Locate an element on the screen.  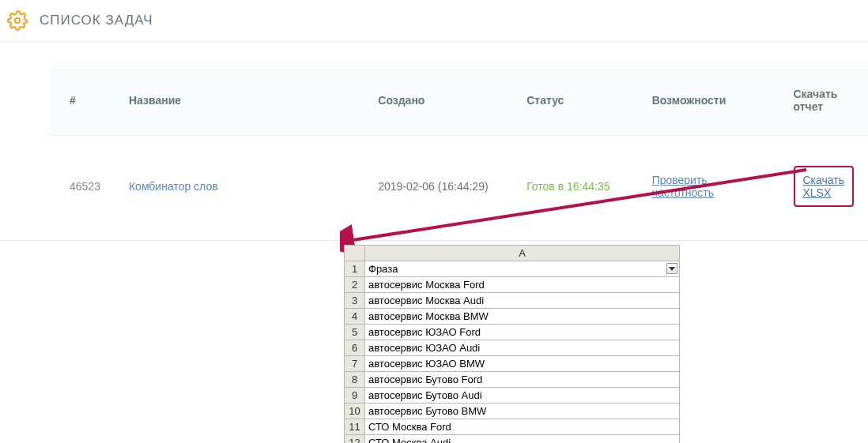
page-header: СПИСОК ЗАДАЧ is located at coordinates (434, 21).